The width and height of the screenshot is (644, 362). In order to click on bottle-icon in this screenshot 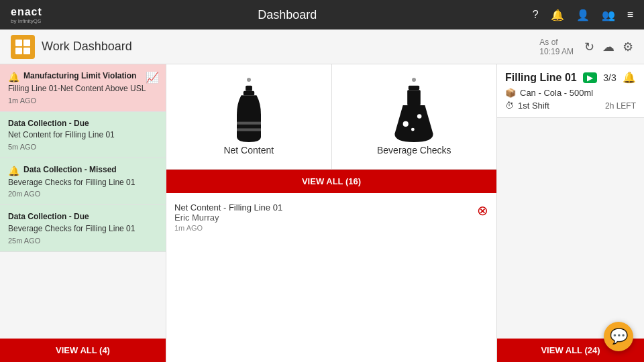, I will do `click(249, 115)`.